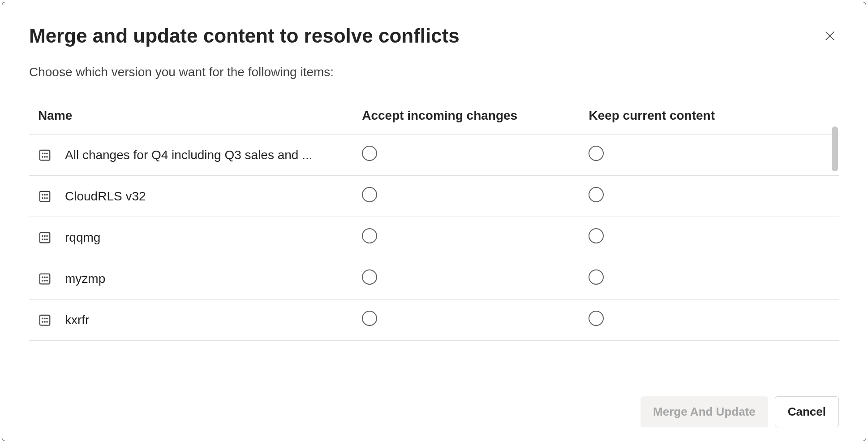  What do you see at coordinates (830, 36) in the screenshot?
I see `close-button` at bounding box center [830, 36].